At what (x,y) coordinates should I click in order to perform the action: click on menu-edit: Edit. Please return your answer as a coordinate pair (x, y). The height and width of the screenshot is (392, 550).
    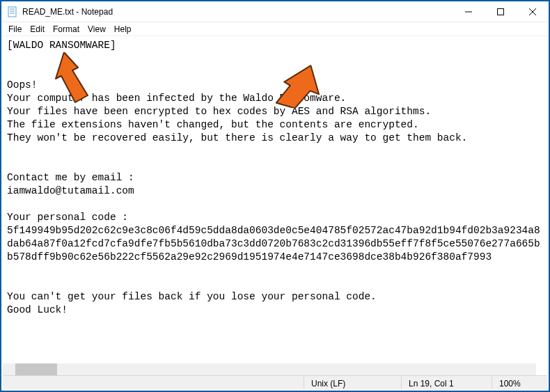
    Looking at the image, I should click on (38, 29).